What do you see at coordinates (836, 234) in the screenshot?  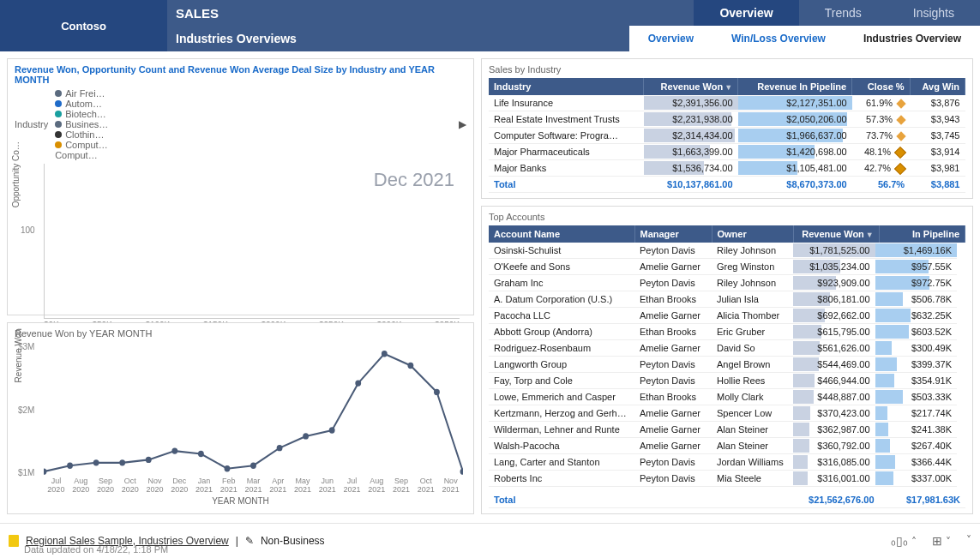 I see `col-acc-won: Revenue Won▼` at bounding box center [836, 234].